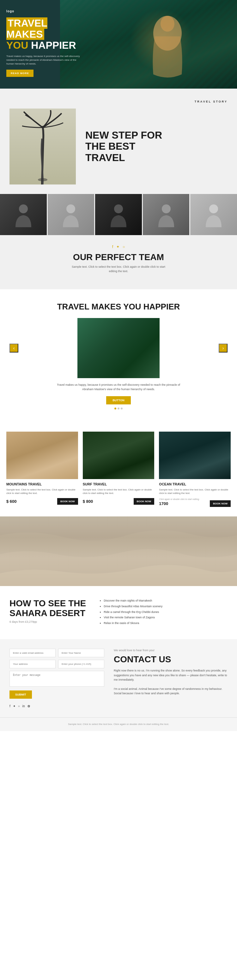  Describe the element at coordinates (118, 257) in the screenshot. I see `team-title: OUR PERFECT TEAM` at that location.